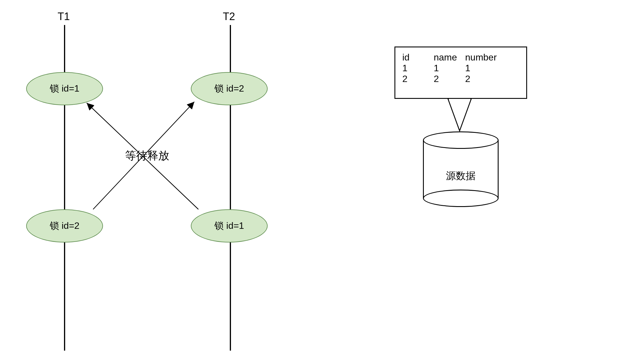 The width and height of the screenshot is (626, 364). Describe the element at coordinates (461, 73) in the screenshot. I see `data-table-box: id name number 1 1 1 2 2 2` at that location.